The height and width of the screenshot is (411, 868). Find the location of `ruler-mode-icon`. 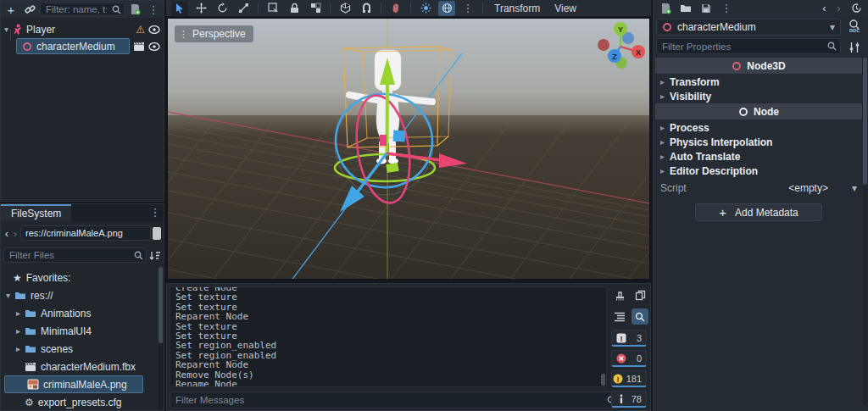

ruler-mode-icon is located at coordinates (345, 8).